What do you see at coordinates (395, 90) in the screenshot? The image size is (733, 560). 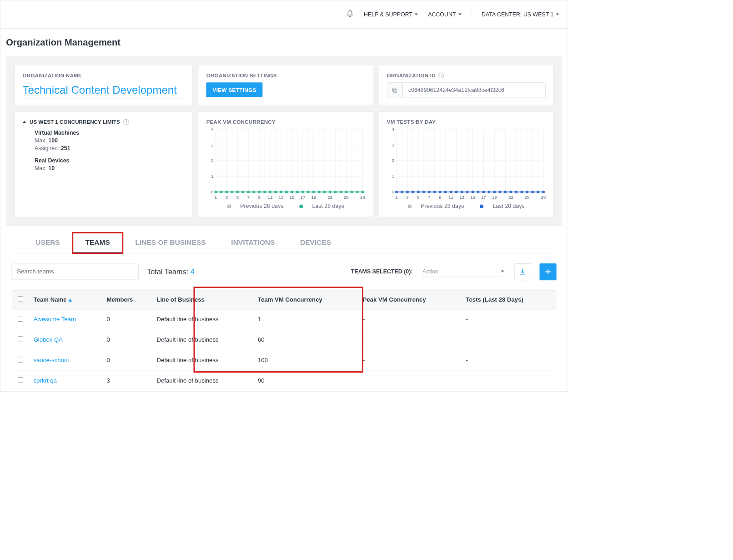 I see `copy-org-id-button` at bounding box center [395, 90].